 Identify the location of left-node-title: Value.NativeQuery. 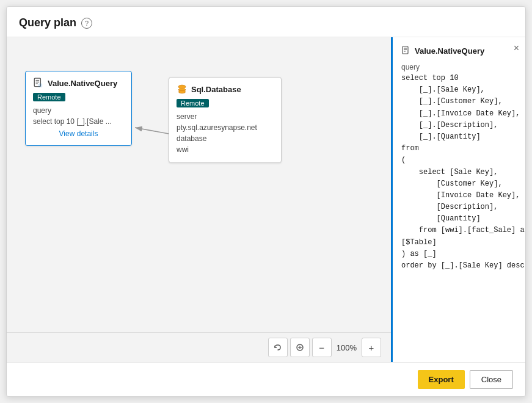
(82, 83).